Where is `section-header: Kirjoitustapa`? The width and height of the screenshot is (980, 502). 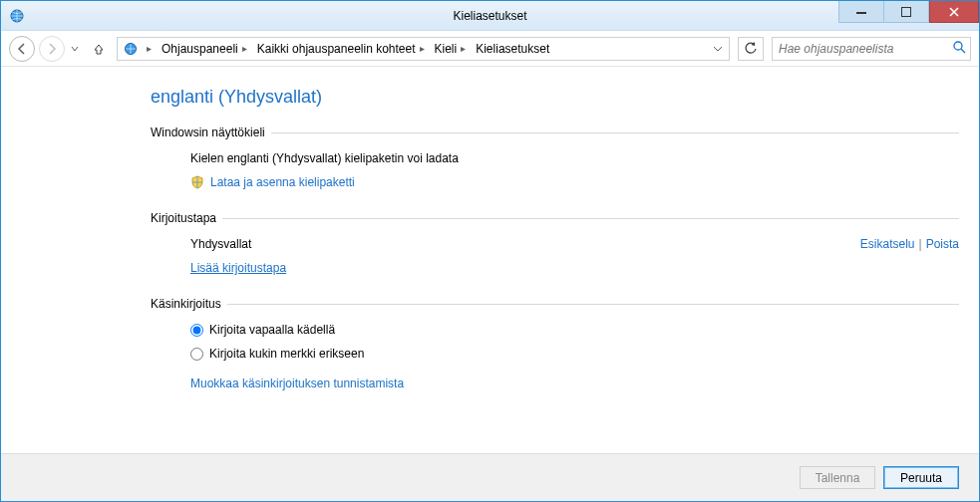
section-header: Kirjoitustapa is located at coordinates (554, 218).